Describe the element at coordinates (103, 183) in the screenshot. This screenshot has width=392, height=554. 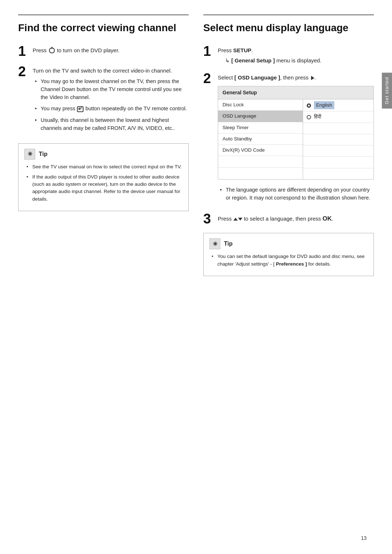
I see `left-tip-bullets: See the TV user manual on how to select …` at that location.